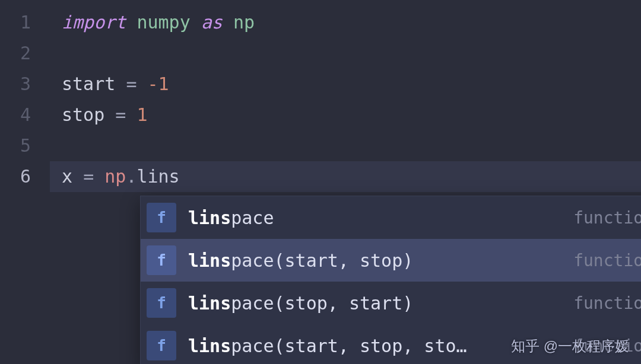 Image resolution: width=641 pixels, height=364 pixels. Describe the element at coordinates (94, 23) in the screenshot. I see `keyword-import: import` at that location.